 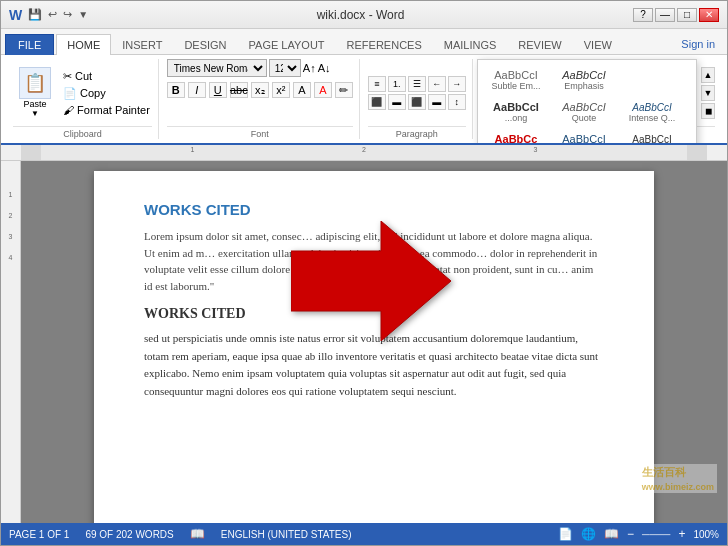 What do you see at coordinates (34, 104) in the screenshot?
I see `paste-label: Paste` at bounding box center [34, 104].